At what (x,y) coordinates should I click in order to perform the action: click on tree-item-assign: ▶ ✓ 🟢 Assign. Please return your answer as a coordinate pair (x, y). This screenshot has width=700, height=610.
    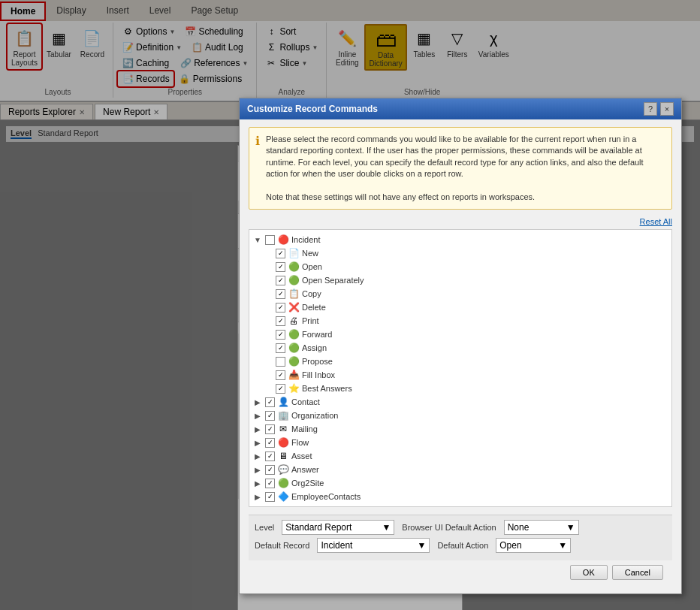
    Looking at the image, I should click on (466, 348).